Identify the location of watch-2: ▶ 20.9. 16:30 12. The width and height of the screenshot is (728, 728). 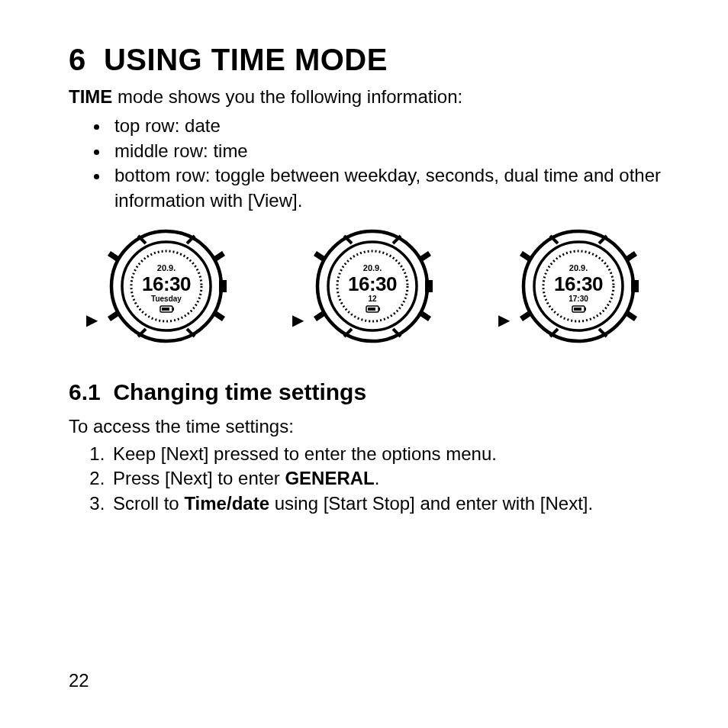
(369, 292).